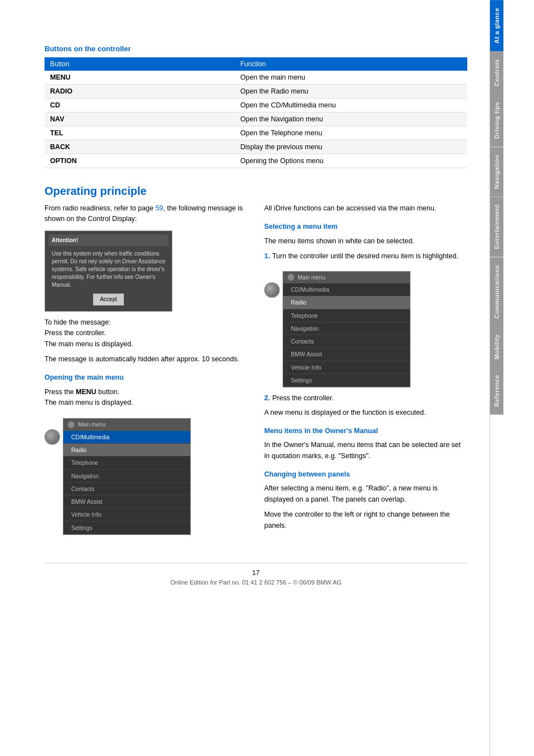 The image size is (534, 756). Describe the element at coordinates (366, 227) in the screenshot. I see `selecting-heading: Selecting a menu item` at that location.